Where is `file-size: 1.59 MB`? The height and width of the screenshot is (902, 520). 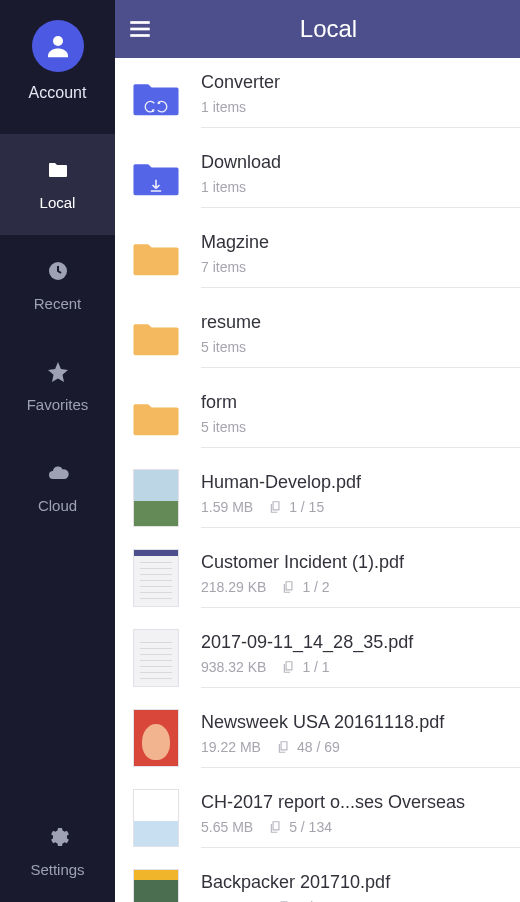 file-size: 1.59 MB is located at coordinates (227, 507).